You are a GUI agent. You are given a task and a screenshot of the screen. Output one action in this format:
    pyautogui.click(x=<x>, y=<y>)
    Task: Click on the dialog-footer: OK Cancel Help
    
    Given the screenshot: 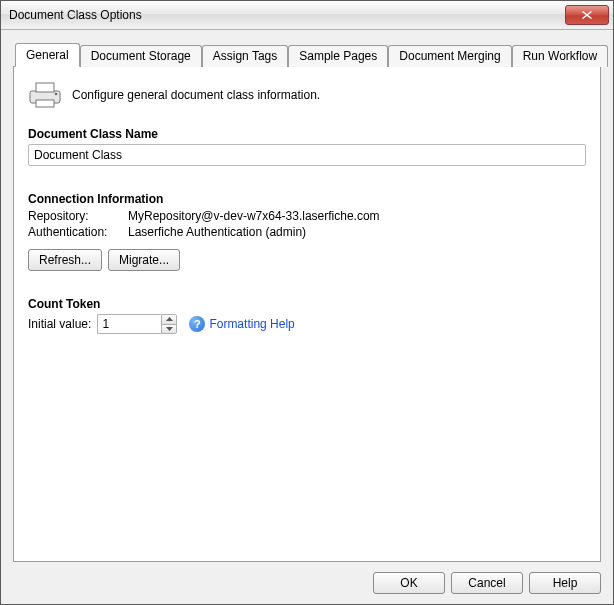 What is the action you would take?
    pyautogui.click(x=307, y=578)
    